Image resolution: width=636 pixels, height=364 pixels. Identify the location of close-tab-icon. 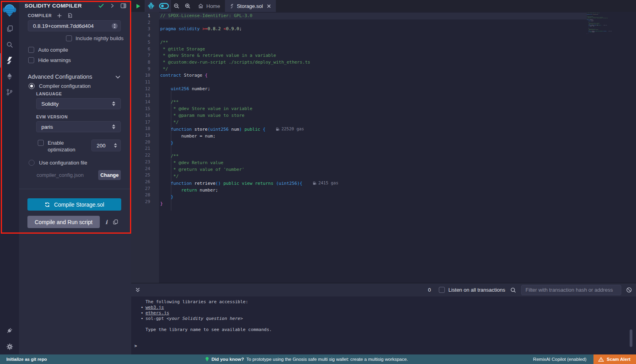
(269, 6).